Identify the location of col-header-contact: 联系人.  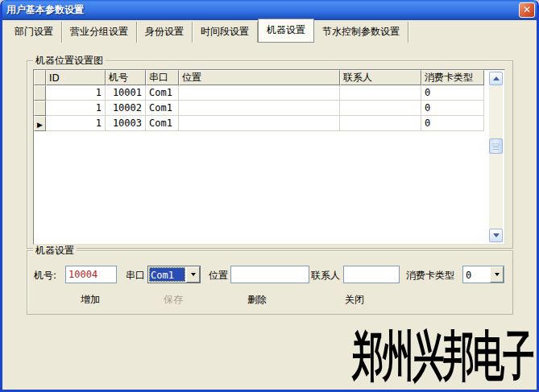
(380, 77).